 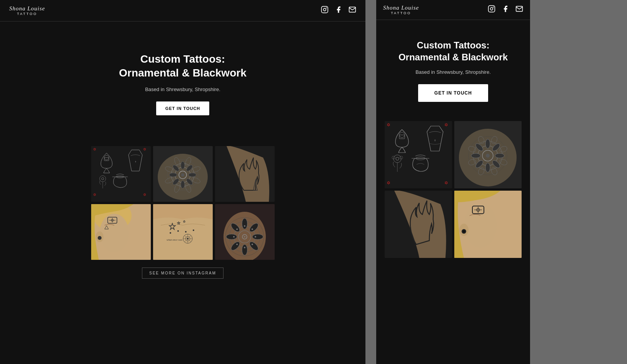 I want to click on gallery-item-sketch: ✝ ✡ ✡, so click(x=121, y=174).